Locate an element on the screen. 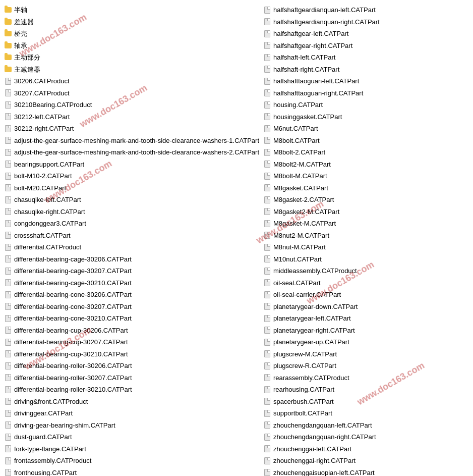 The height and width of the screenshot is (476, 473). right-list-item-38: zhouchenggai-right.CATPart is located at coordinates (366, 461).